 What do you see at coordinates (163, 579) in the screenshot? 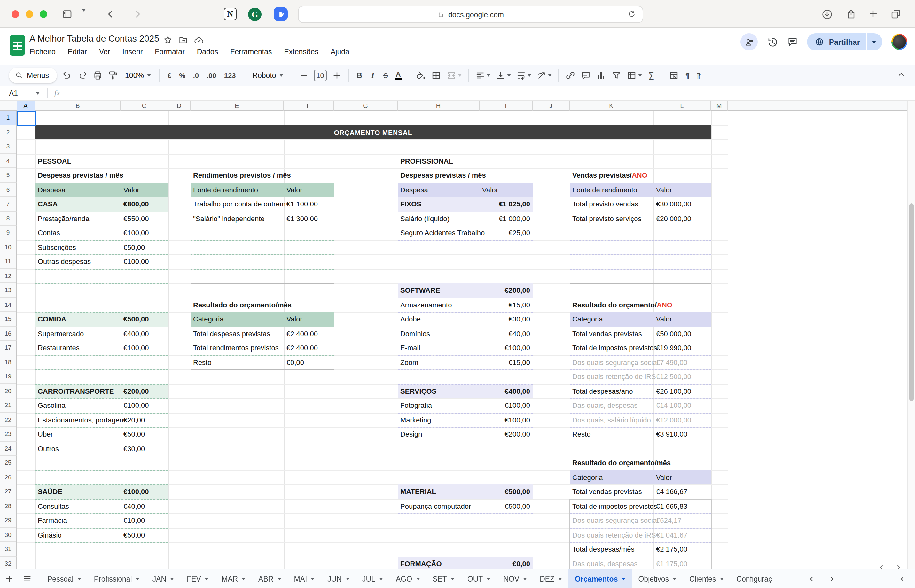
I see `sheet-tab-jan: JAN` at bounding box center [163, 579].